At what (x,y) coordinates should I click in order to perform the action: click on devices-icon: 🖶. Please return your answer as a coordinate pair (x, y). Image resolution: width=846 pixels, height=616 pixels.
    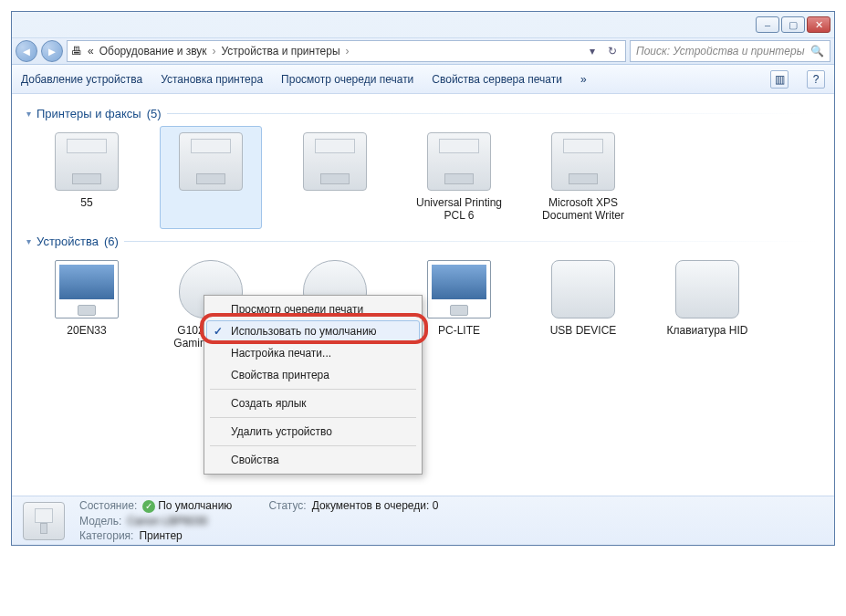
    Looking at the image, I should click on (77, 51).